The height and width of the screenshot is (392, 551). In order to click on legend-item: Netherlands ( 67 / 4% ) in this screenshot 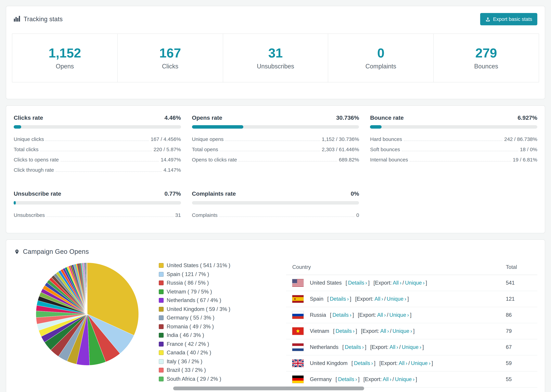, I will do `click(219, 300)`.